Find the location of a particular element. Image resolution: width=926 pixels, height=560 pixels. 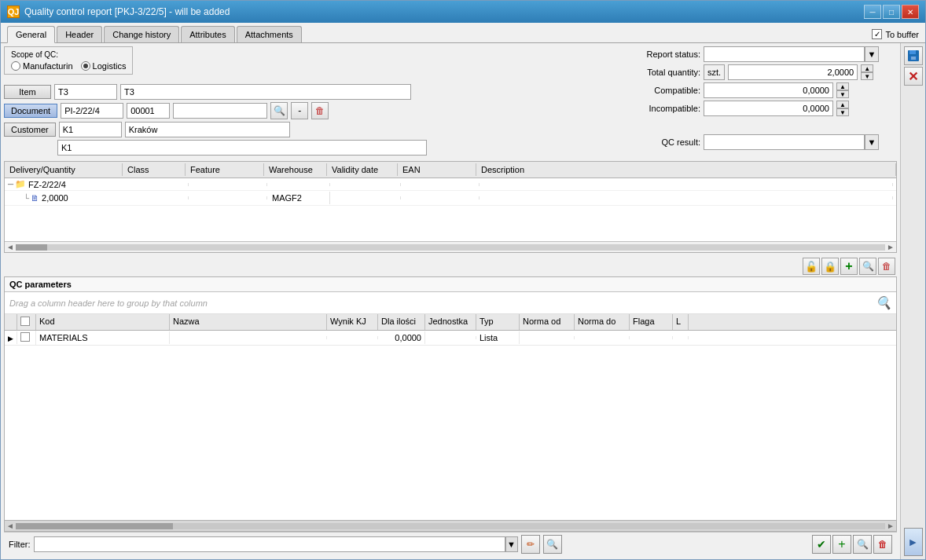

app-icon: QJ is located at coordinates (13, 12).